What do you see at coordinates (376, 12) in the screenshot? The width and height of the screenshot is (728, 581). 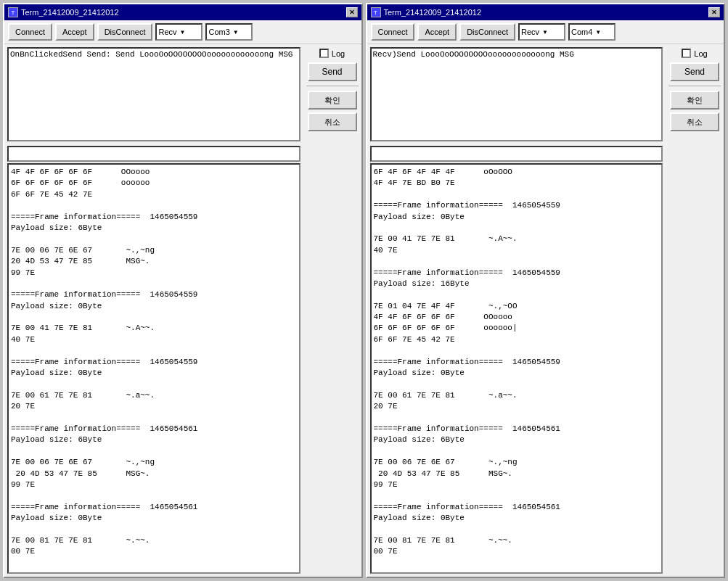 I see `right-window-icon: T` at bounding box center [376, 12].